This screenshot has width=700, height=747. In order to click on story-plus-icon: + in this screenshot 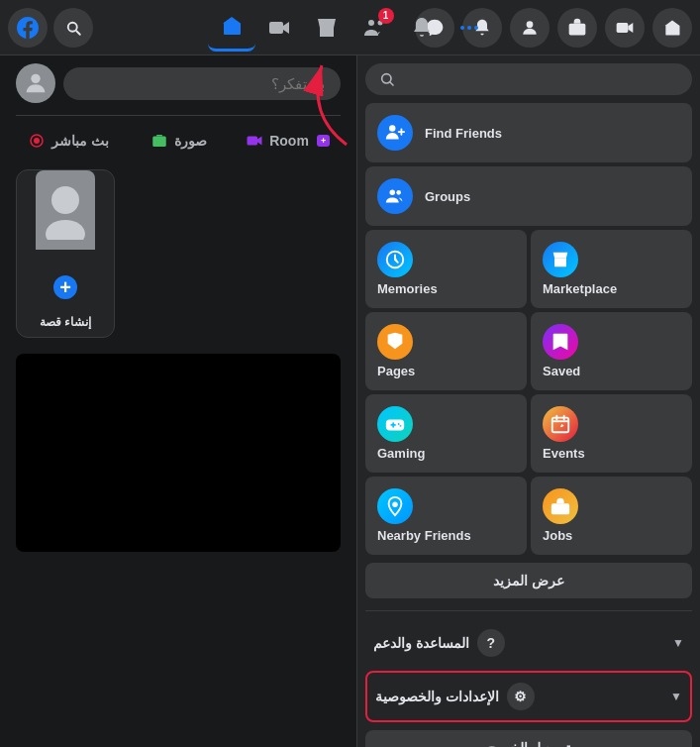, I will do `click(65, 287)`.